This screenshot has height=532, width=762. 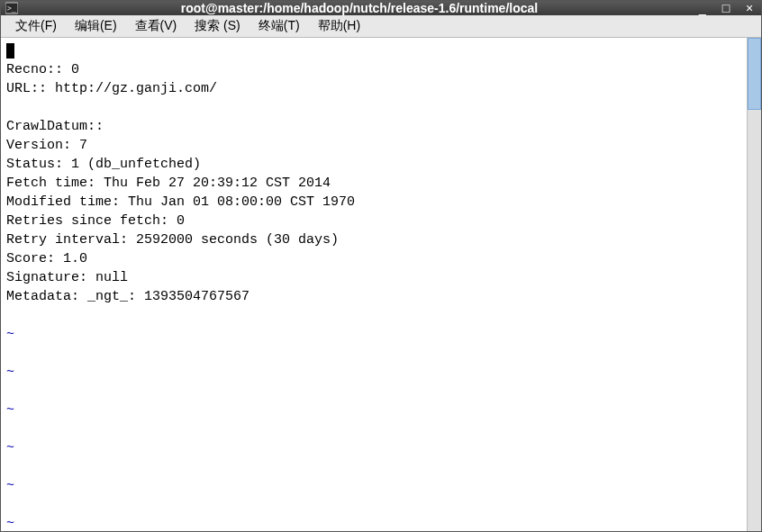 I want to click on minimize-button: _, so click(x=703, y=8).